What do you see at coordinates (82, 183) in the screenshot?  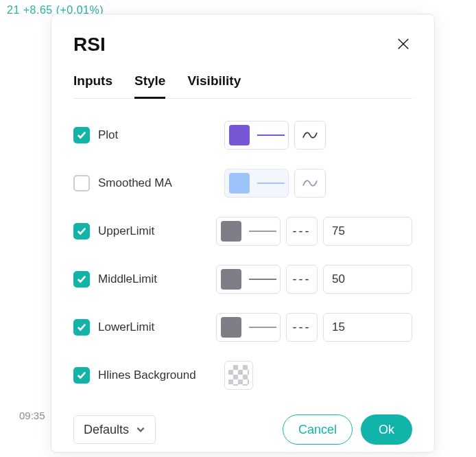 I see `checkbox-smoothed-ma` at bounding box center [82, 183].